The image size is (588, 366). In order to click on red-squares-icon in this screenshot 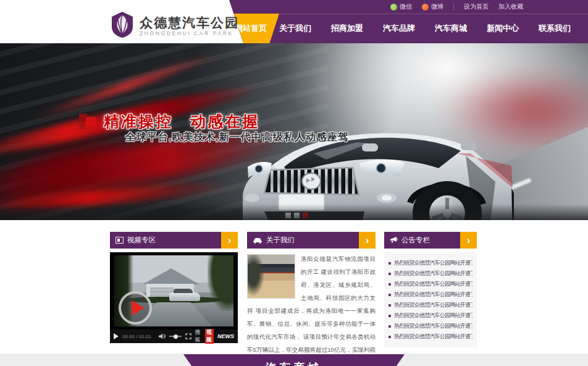, I will do `click(88, 122)`.